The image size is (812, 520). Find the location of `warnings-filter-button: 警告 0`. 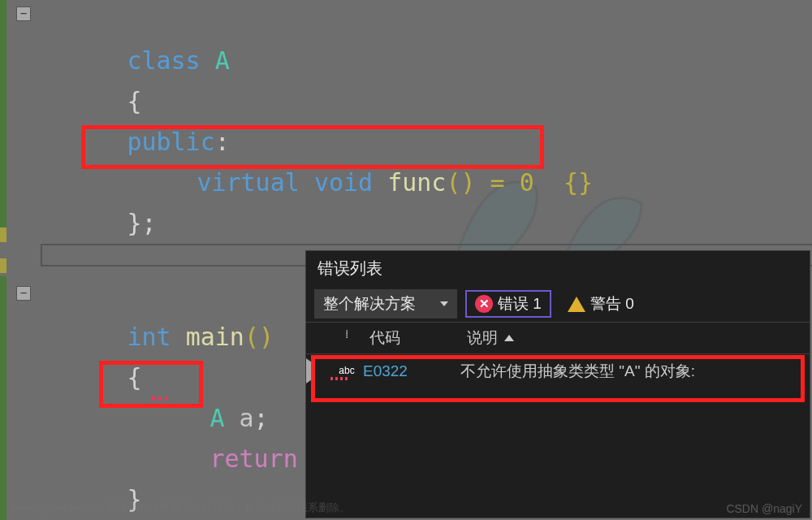

warnings-filter-button: 警告 0 is located at coordinates (601, 304).